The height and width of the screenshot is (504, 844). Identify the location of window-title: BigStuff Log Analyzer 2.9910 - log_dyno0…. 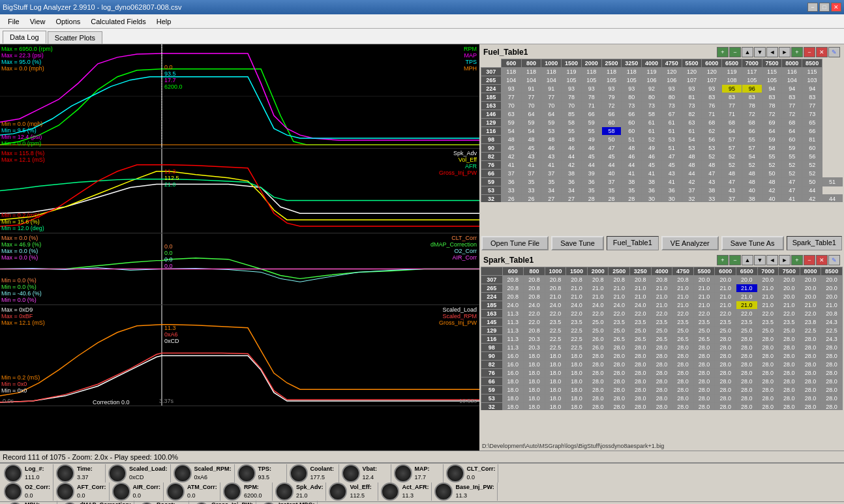
(92, 7).